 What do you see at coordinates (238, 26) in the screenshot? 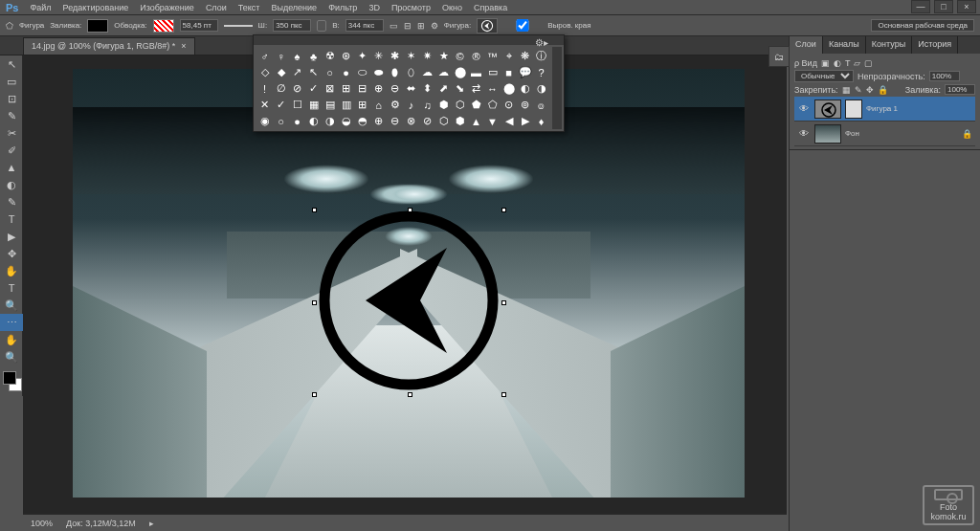
I see `stroke-style-icon` at bounding box center [238, 26].